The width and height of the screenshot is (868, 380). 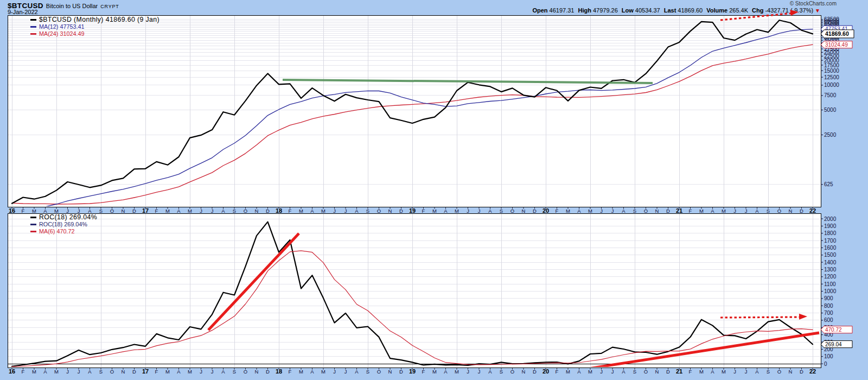 I want to click on x-axis-label: 17, so click(x=145, y=211).